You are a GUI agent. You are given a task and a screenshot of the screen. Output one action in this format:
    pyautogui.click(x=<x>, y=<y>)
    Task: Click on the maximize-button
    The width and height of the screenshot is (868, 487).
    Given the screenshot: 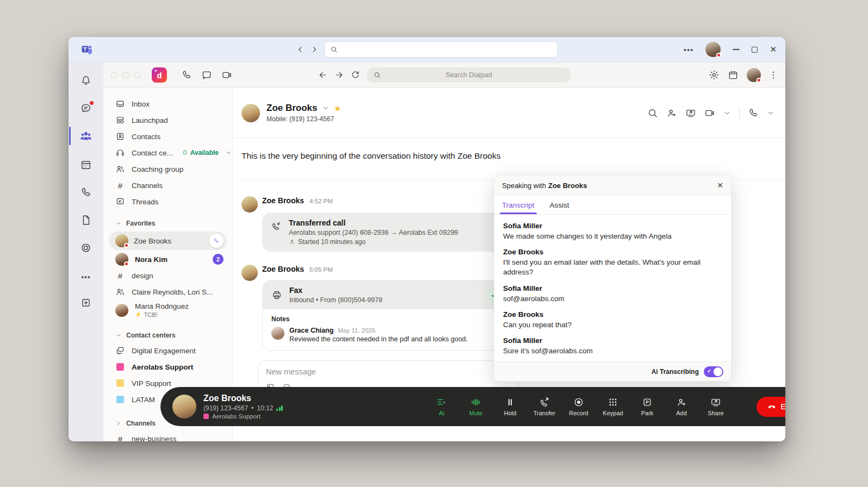 What is the action you would take?
    pyautogui.click(x=755, y=50)
    